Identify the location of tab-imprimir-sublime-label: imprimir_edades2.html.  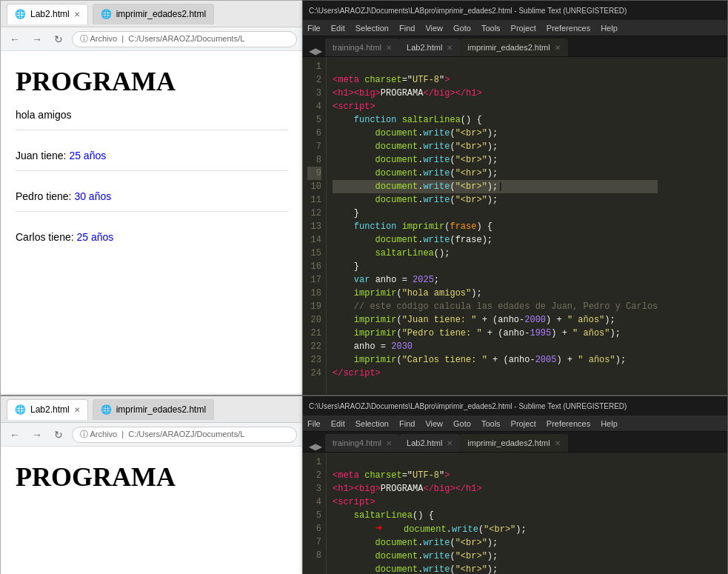
(508, 47).